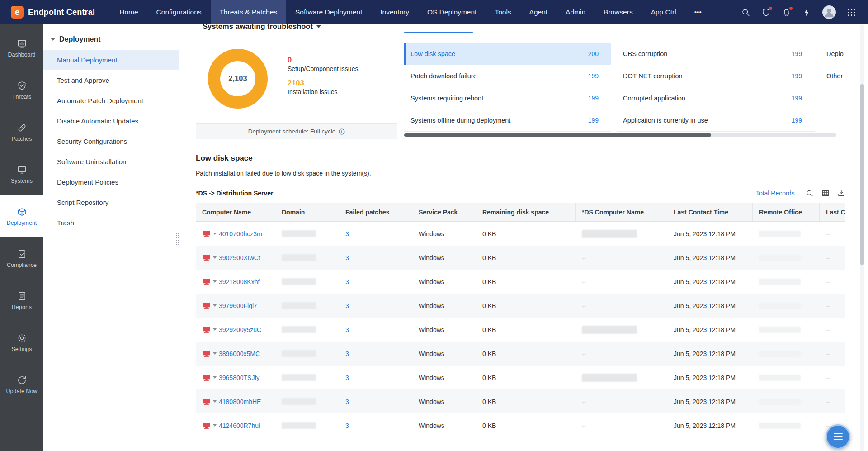  Describe the element at coordinates (444, 212) in the screenshot. I see `col-service-pack: Service Pack` at that location.